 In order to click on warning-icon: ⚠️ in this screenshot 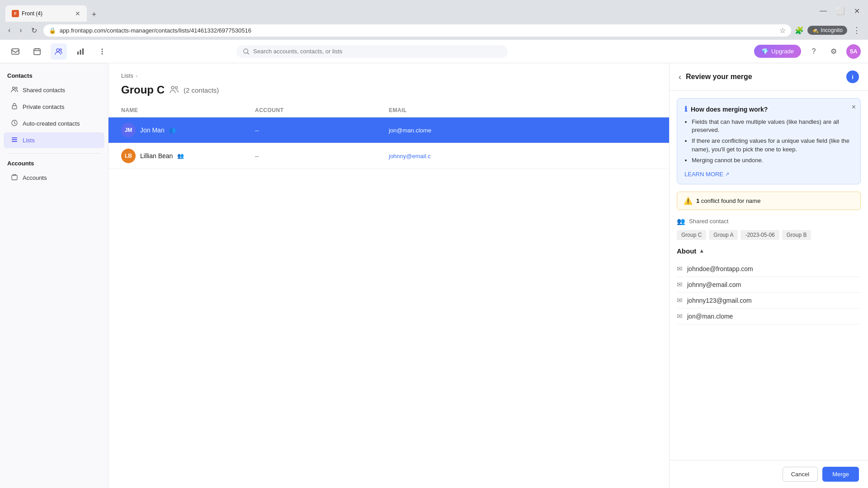, I will do `click(688, 201)`.